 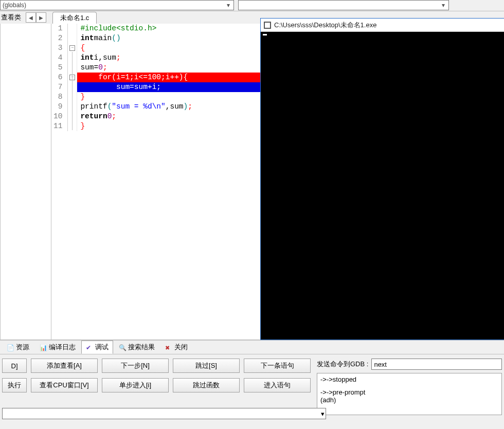 I want to click on gdb-output-line: ->->stopped, so click(x=409, y=380).